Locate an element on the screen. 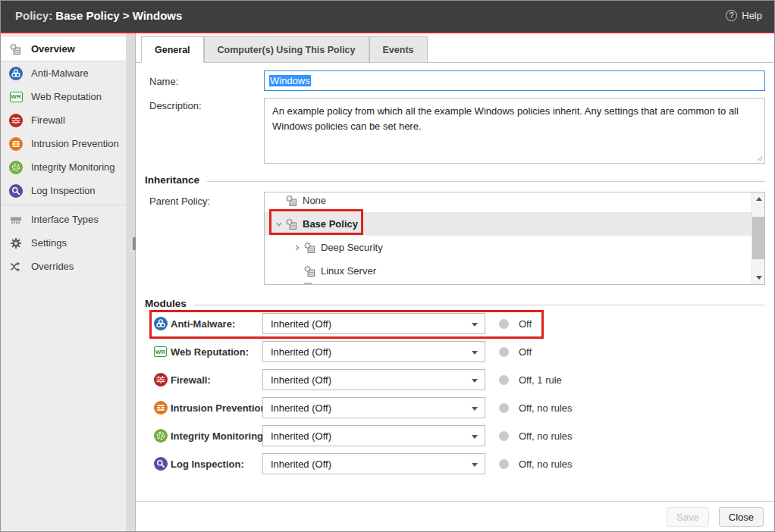 This screenshot has width=775, height=532. status-text: Off, 1 rule is located at coordinates (540, 380).